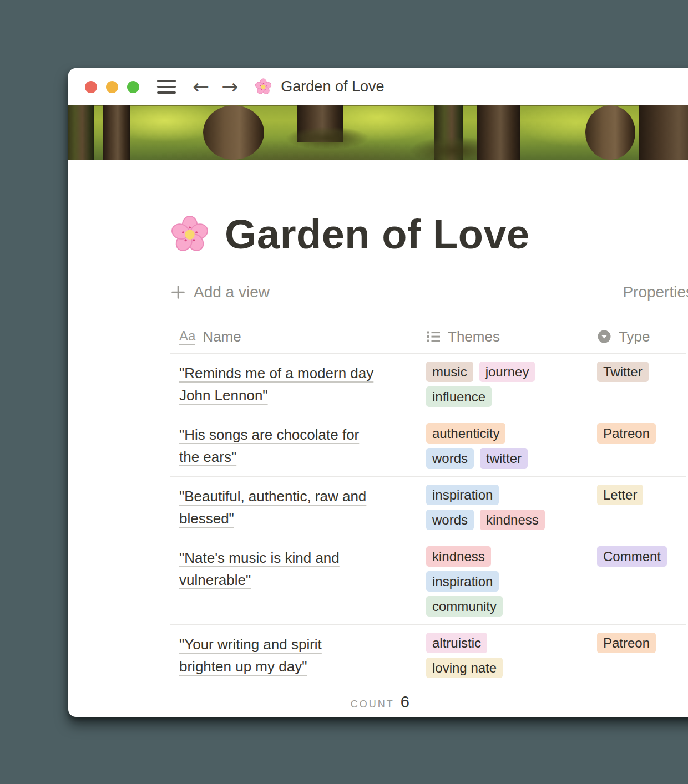 This screenshot has width=688, height=784. What do you see at coordinates (166, 86) in the screenshot?
I see `sidebar-menu-icon` at bounding box center [166, 86].